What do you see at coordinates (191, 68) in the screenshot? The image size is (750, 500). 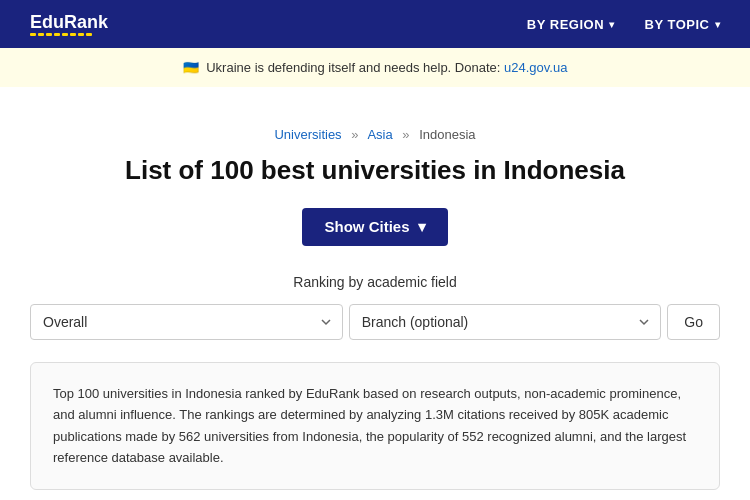 I see `ukraine-flag: 🇺🇦` at bounding box center [191, 68].